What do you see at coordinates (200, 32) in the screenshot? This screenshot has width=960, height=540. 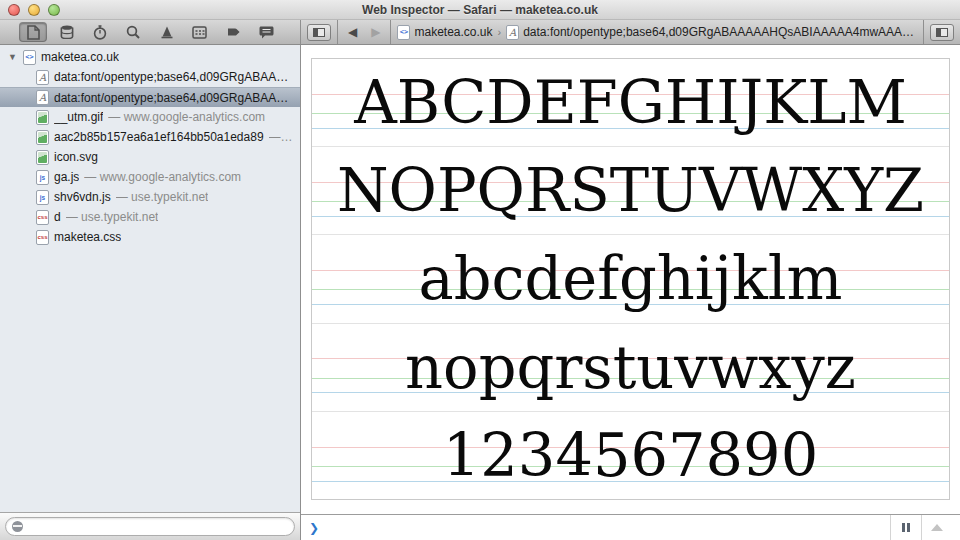 I see `grid-icon` at bounding box center [200, 32].